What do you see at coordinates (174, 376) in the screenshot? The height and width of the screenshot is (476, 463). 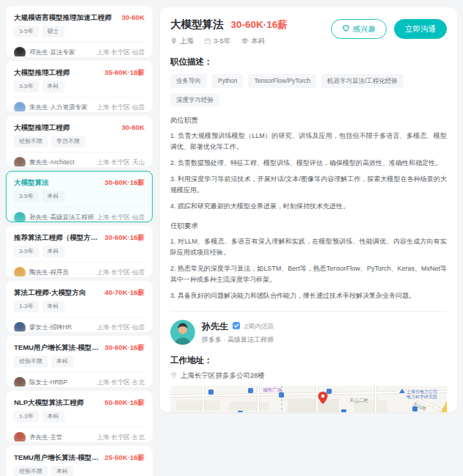 I see `address-pin-icon` at bounding box center [174, 376].